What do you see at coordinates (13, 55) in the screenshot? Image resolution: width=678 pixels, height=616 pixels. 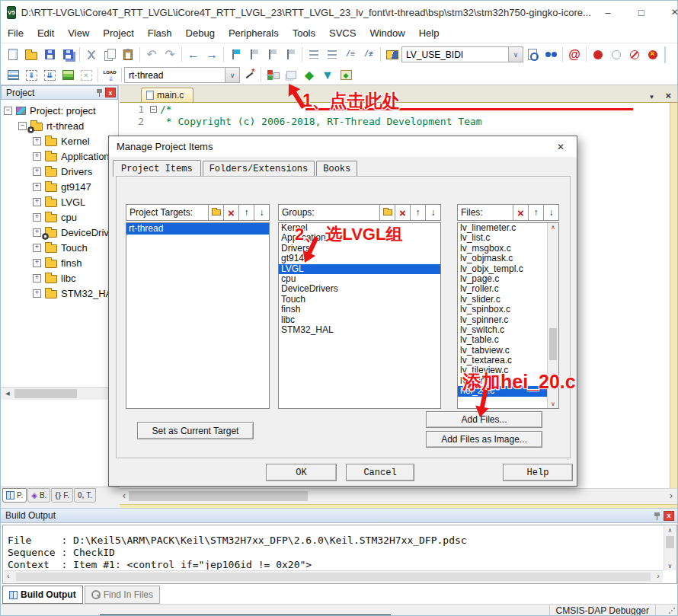 I see `new-file-button` at bounding box center [13, 55].